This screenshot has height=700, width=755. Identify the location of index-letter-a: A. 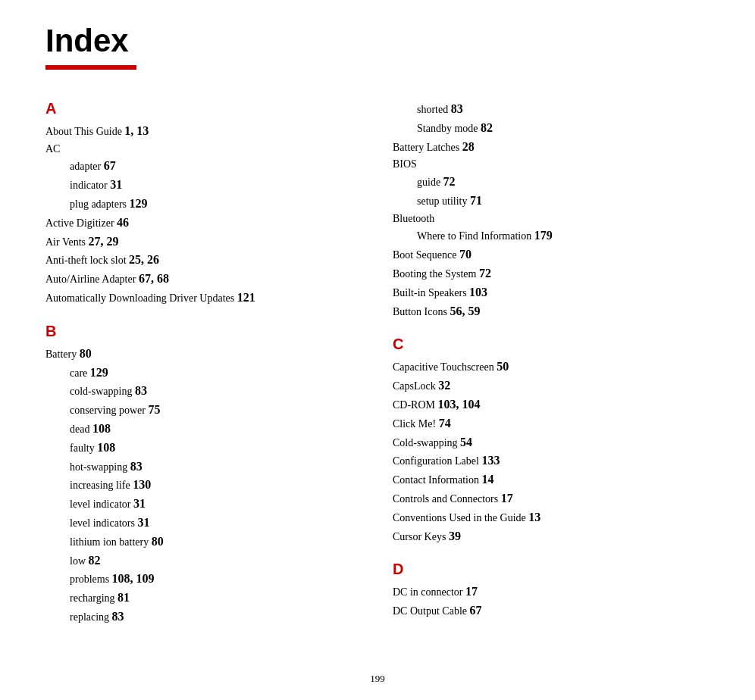
(204, 109).